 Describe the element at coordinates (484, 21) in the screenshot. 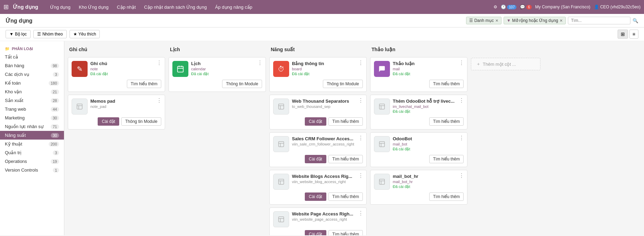

I see `filter-tag-danh-muc: ☰ Danh mục ✕` at that location.